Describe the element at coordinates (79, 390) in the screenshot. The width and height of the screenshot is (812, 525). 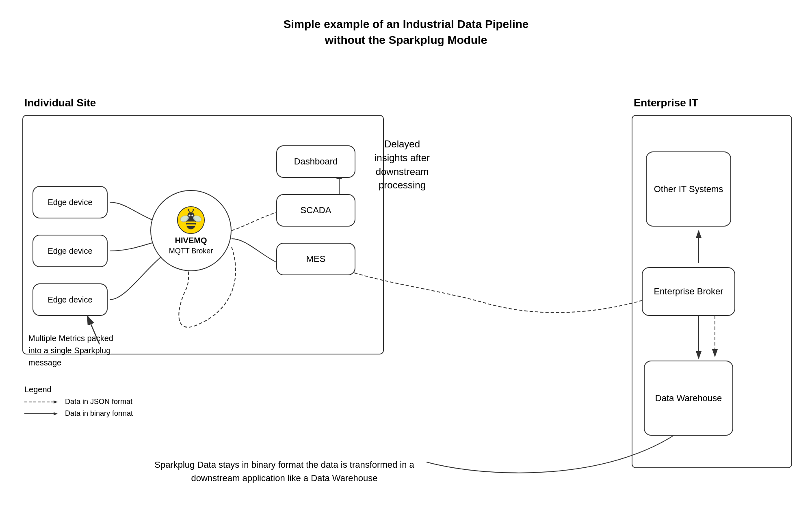
I see `legend-title: Legend` at that location.